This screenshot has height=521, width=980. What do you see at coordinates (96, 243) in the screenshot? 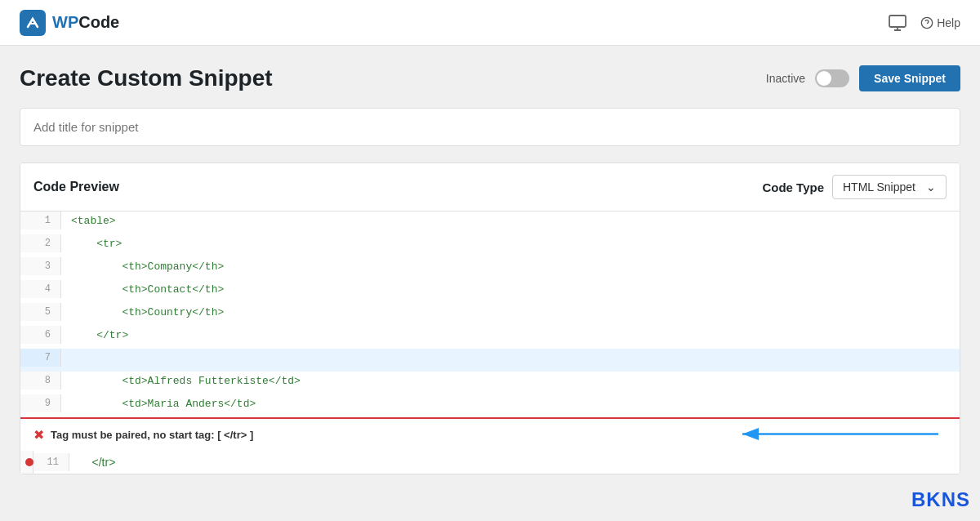
I see `line-content-2: <tr>` at bounding box center [96, 243].